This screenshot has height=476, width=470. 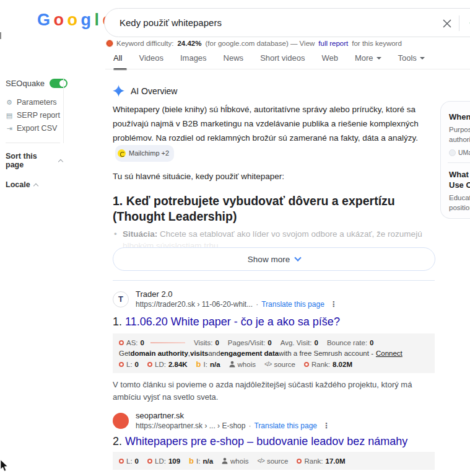 What do you see at coordinates (193, 62) in the screenshot?
I see `tab-images: Images` at bounding box center [193, 62].